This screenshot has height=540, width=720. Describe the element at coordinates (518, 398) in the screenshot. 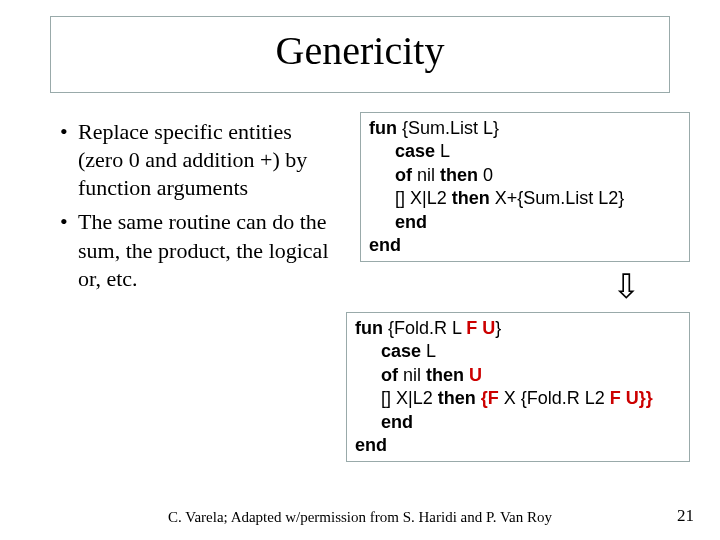

I see `code-line: [] X|L2 then {F X {Fold.R L2 F U}}` at that location.